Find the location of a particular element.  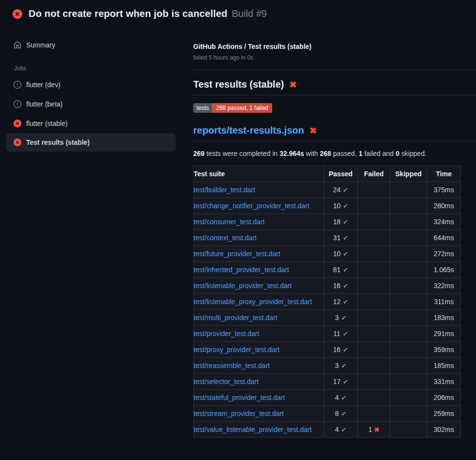

suite-link: test/stateful_provider_test.dart is located at coordinates (239, 398).